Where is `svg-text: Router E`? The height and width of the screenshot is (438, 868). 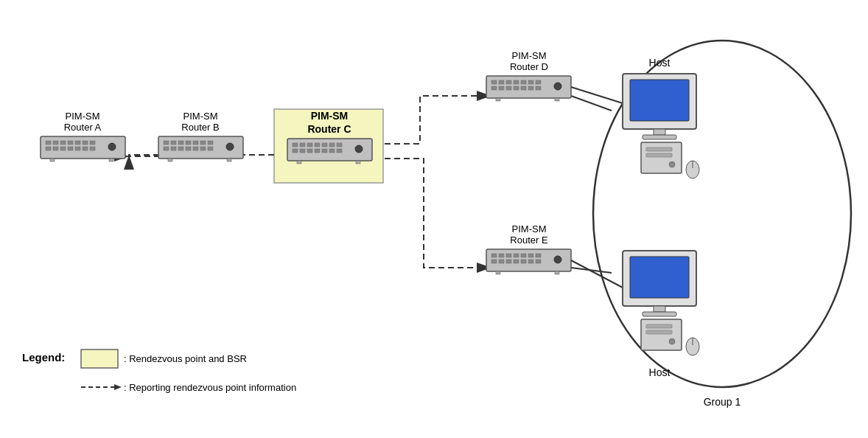
svg-text: Router E is located at coordinates (529, 240).